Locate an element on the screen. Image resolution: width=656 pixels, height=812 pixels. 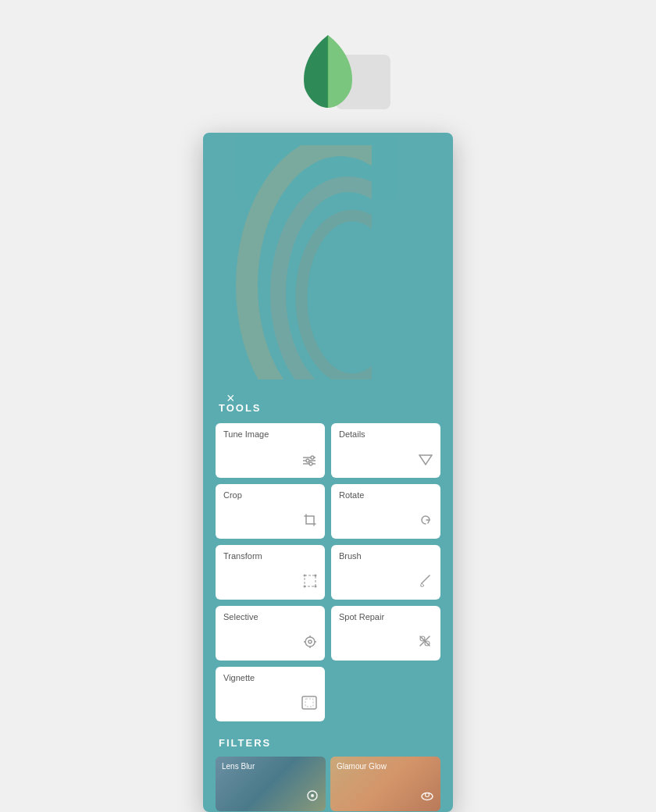
brush-icon is located at coordinates (426, 582).